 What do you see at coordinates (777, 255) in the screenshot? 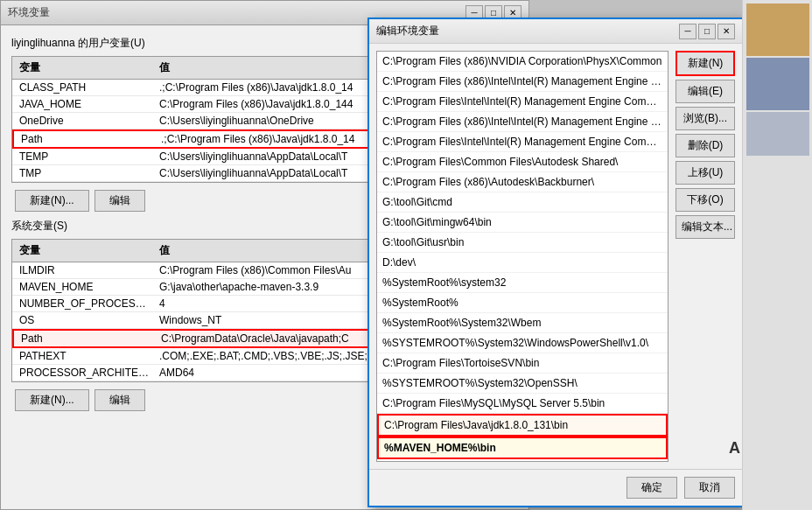
I see `right-sidebar` at bounding box center [777, 255].